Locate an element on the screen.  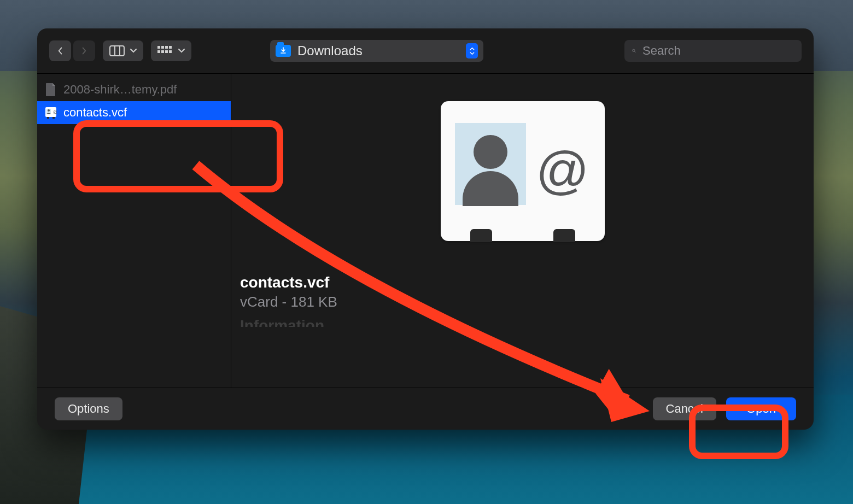
location-popup: Downloads is located at coordinates (377, 51).